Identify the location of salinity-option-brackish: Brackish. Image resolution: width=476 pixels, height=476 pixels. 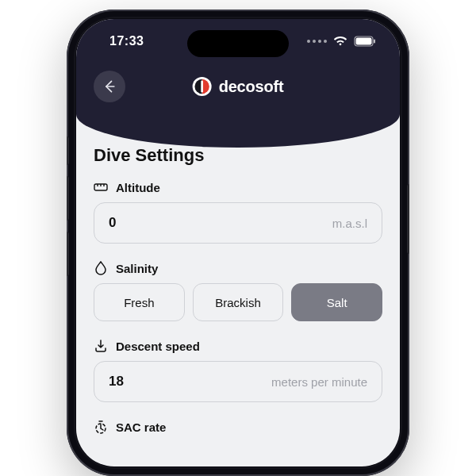
(238, 302).